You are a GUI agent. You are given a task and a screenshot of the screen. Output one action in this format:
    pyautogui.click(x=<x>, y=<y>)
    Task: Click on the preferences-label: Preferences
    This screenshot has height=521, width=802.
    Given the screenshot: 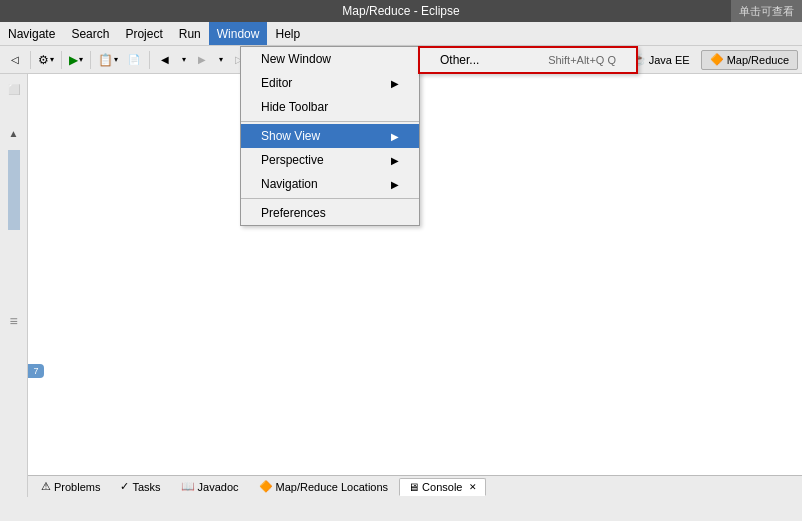 What is the action you would take?
    pyautogui.click(x=294, y=213)
    